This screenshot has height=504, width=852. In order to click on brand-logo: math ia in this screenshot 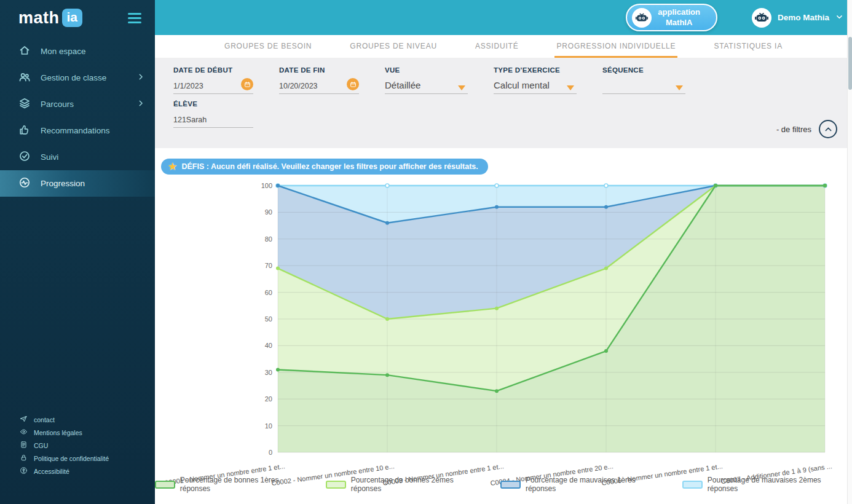, I will do `click(77, 18)`.